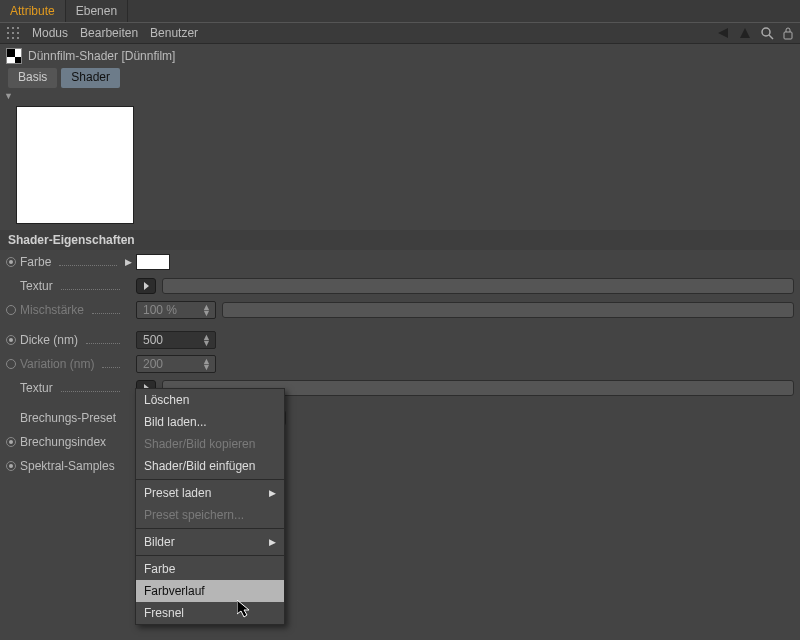  I want to click on section-header: Shader-Eigenschaften, so click(400, 240).